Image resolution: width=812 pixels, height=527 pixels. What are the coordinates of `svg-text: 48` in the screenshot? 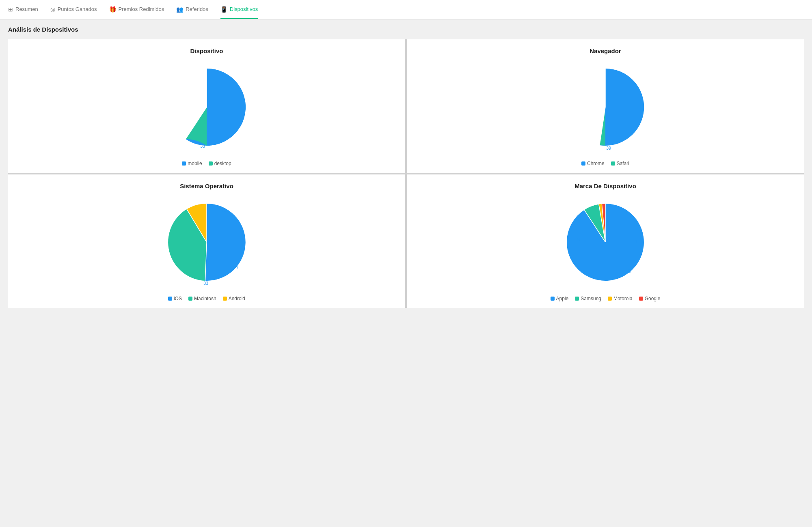 It's located at (224, 75).